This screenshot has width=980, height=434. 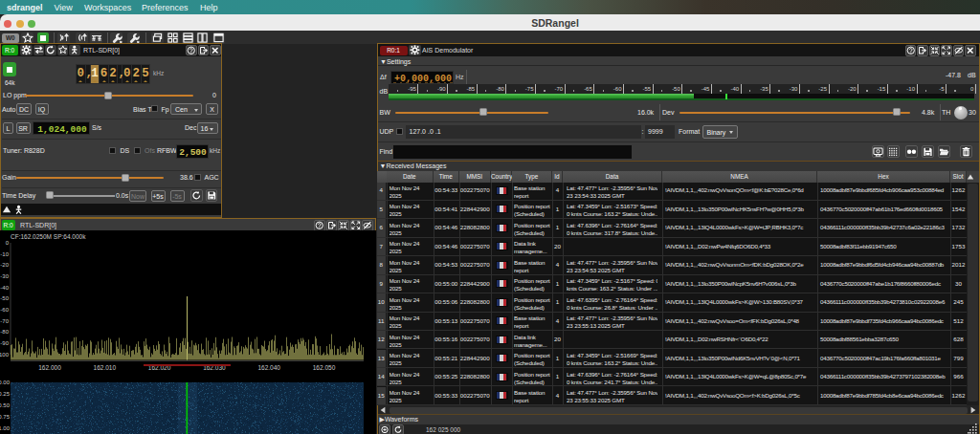 What do you see at coordinates (4, 265) in the screenshot?
I see `svg-text: -20` at bounding box center [4, 265].